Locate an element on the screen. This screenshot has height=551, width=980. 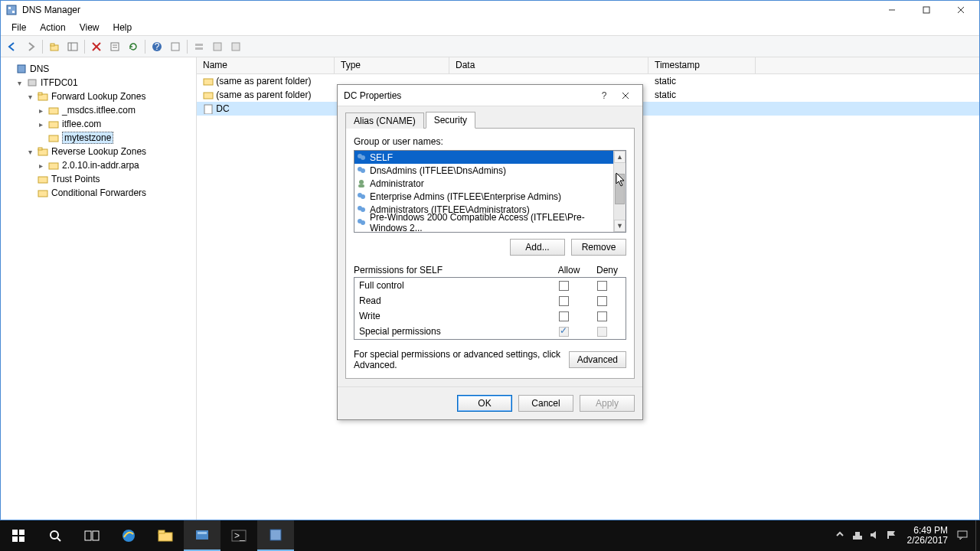
taskbar: >_ 6:49 PM 2/26/2017 is located at coordinates (490, 536).